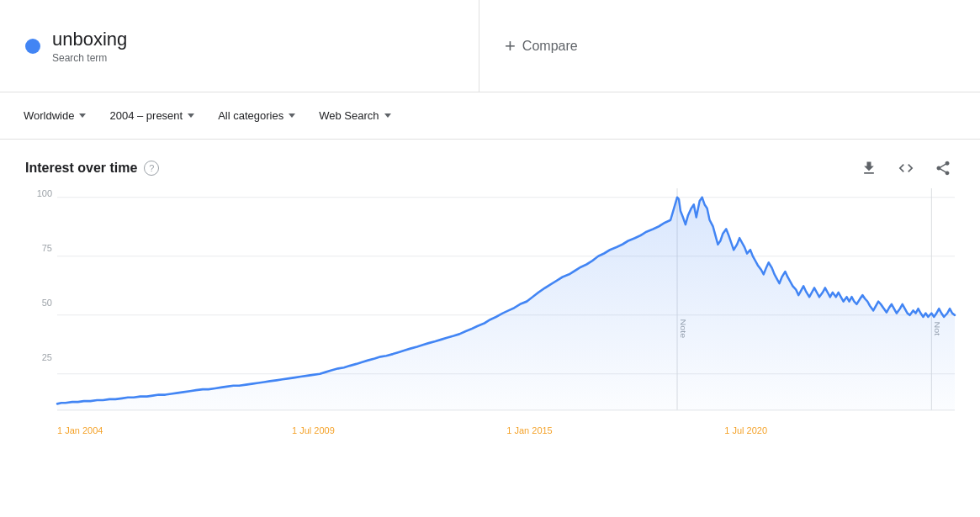 This screenshot has height=517, width=980. What do you see at coordinates (55, 116) in the screenshot?
I see `geography-filter: Worldwide` at bounding box center [55, 116].